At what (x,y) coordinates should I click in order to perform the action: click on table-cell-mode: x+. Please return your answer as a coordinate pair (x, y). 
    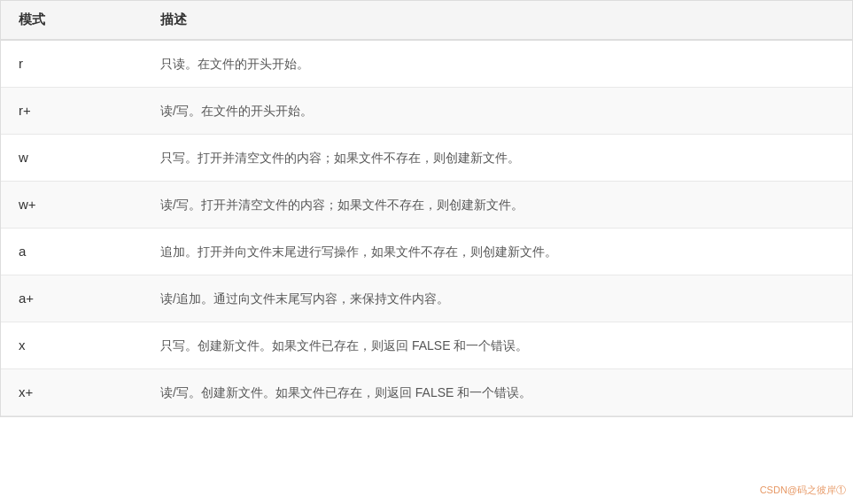
    Looking at the image, I should click on (72, 393).